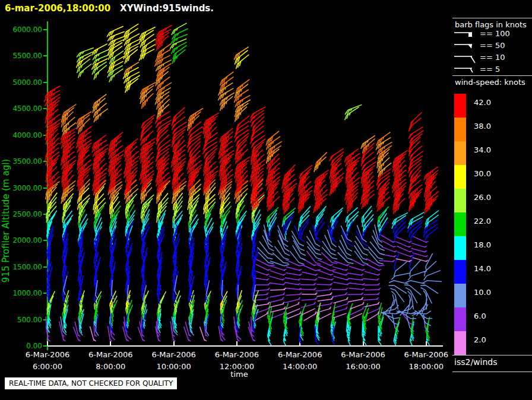 The width and height of the screenshot is (532, 400). I want to click on svg-text: 4000.00, so click(27, 135).